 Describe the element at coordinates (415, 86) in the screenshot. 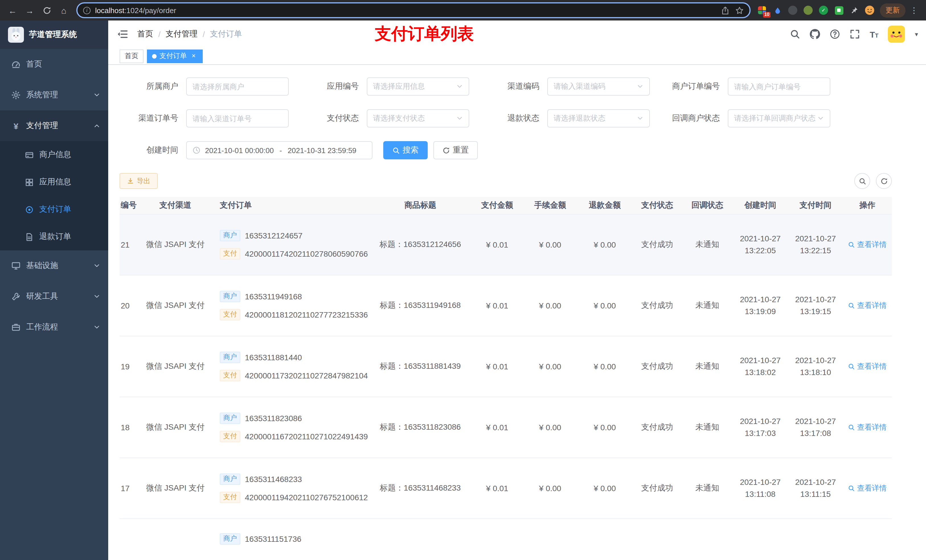

I see `select-placeholder: 请选择应用信息` at that location.